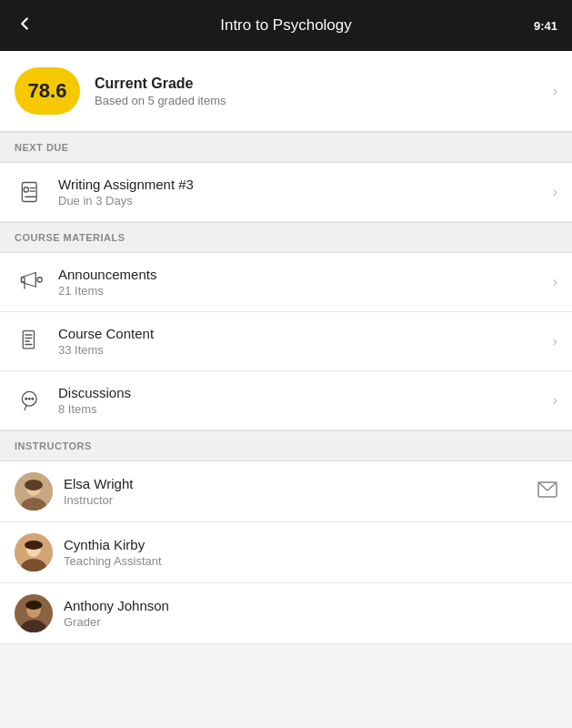 The width and height of the screenshot is (572, 728). Describe the element at coordinates (286, 491) in the screenshot. I see `instructor-item-elsa: Elsa Wright Instructor` at that location.